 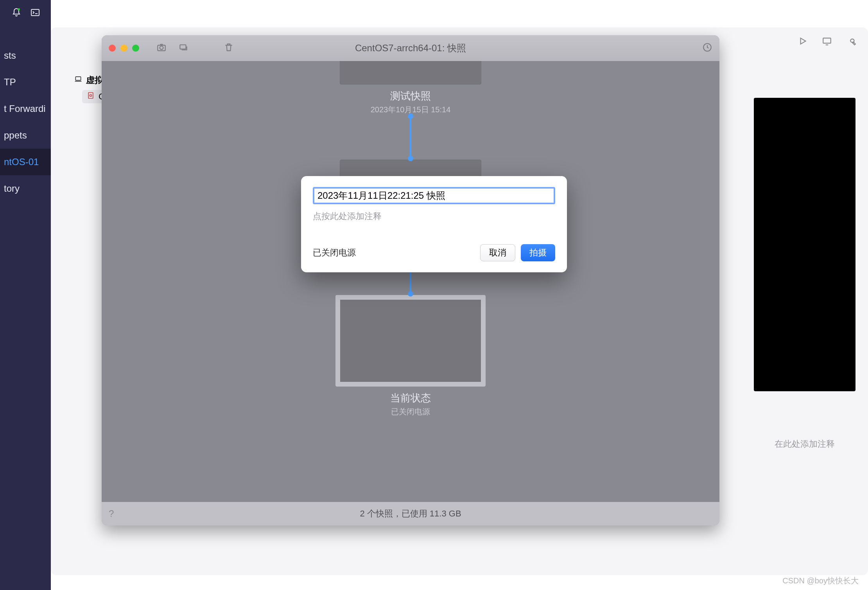 What do you see at coordinates (25, 109) in the screenshot?
I see `sidebar-item-forwarding: t Forwardi` at bounding box center [25, 109].